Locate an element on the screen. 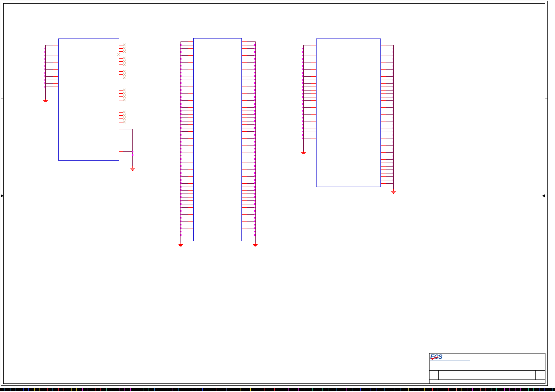 This screenshot has width=555, height=392. ground-symbol is located at coordinates (394, 192).